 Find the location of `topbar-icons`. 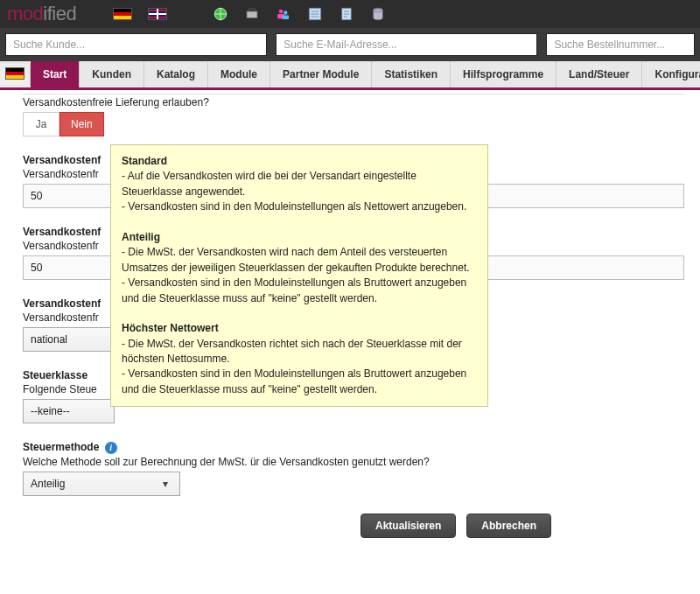

topbar-icons is located at coordinates (249, 14).